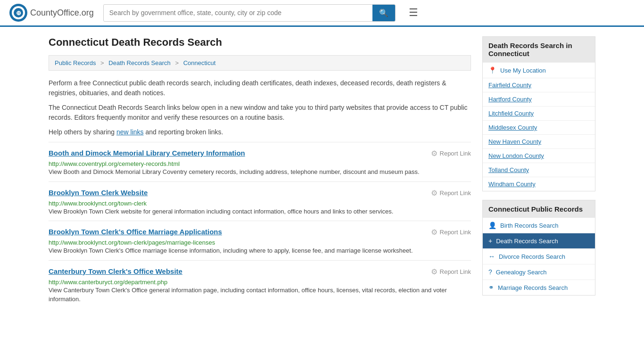 The height and width of the screenshot is (362, 644). I want to click on description-2: The Connecticut Death Records Search lin…, so click(260, 113).